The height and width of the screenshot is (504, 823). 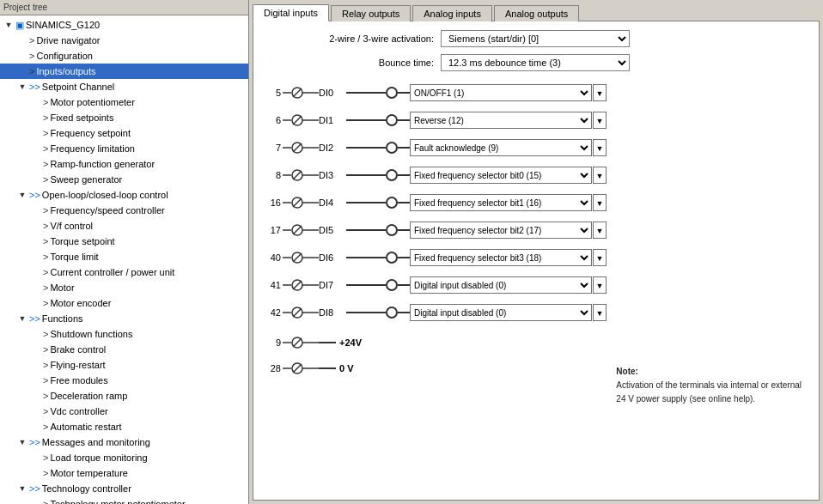 What do you see at coordinates (600, 258) in the screenshot?
I see `di-dropdown-btn-di6: ▼` at bounding box center [600, 258].